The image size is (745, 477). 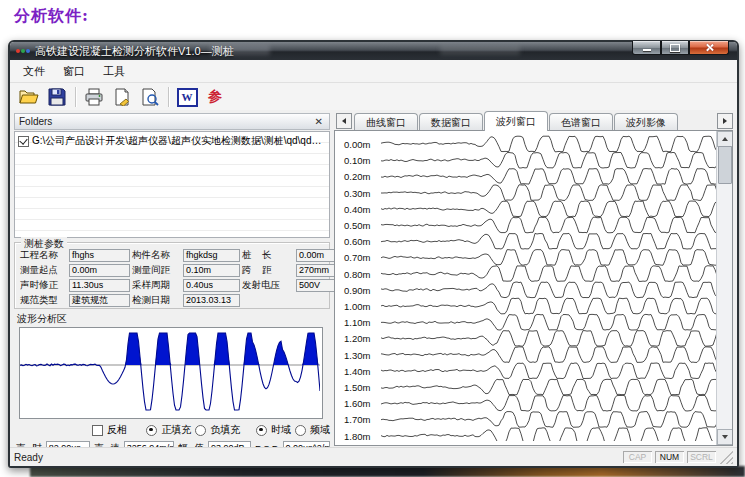 What do you see at coordinates (150, 97) in the screenshot?
I see `print-preview-button` at bounding box center [150, 97].